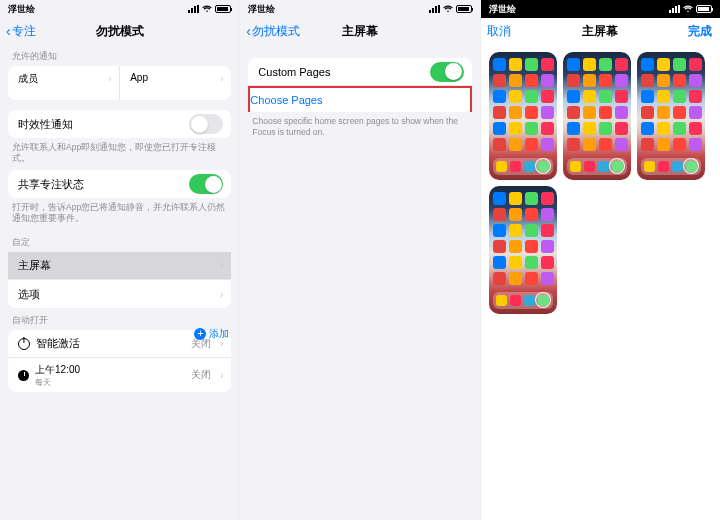 The height and width of the screenshot is (520, 720). Describe the element at coordinates (700, 32) in the screenshot. I see `done-button: 完成` at that location.